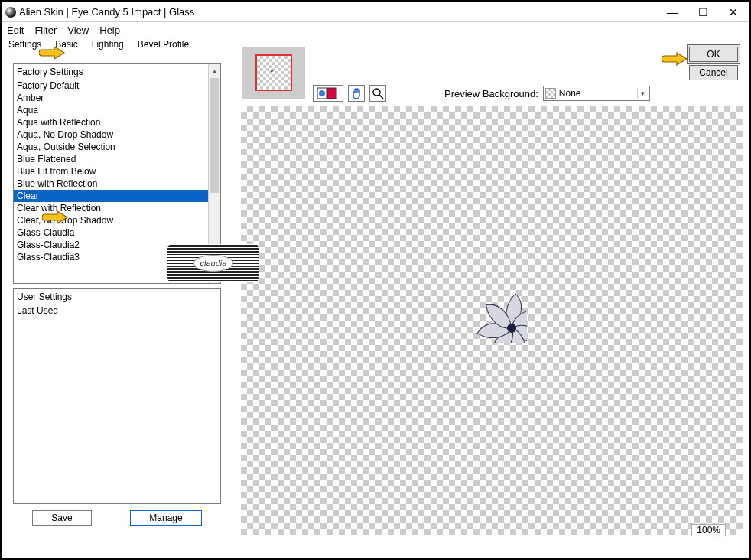 This screenshot has width=751, height=560. I want to click on menu-help: Help, so click(110, 31).